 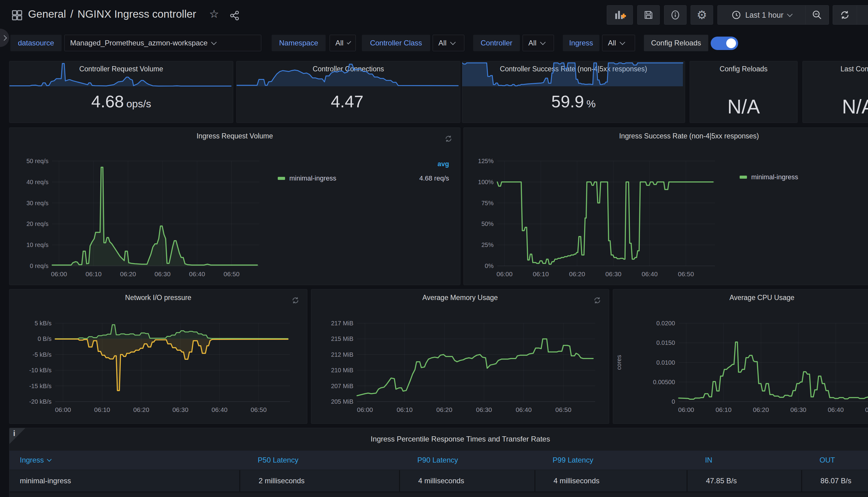 What do you see at coordinates (618, 43) in the screenshot?
I see `variable-select-ingress: All` at bounding box center [618, 43].